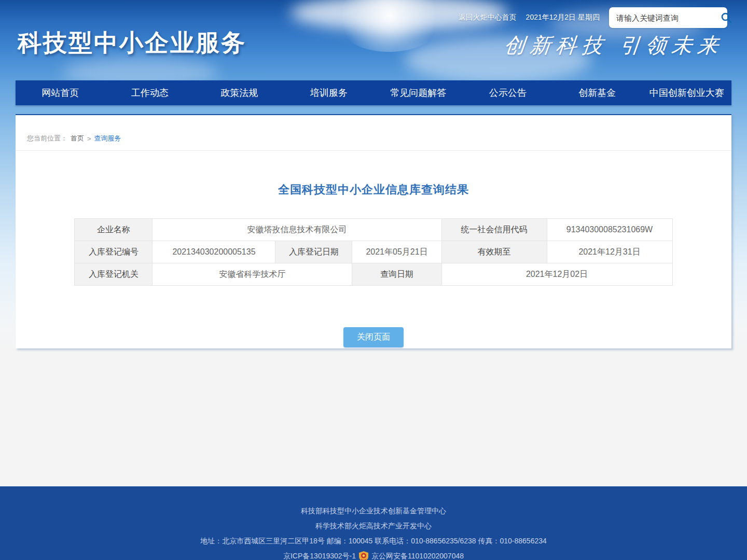 This screenshot has height=560, width=747. What do you see at coordinates (114, 252) in the screenshot?
I see `registration-number-label: 入库登记编号` at bounding box center [114, 252].